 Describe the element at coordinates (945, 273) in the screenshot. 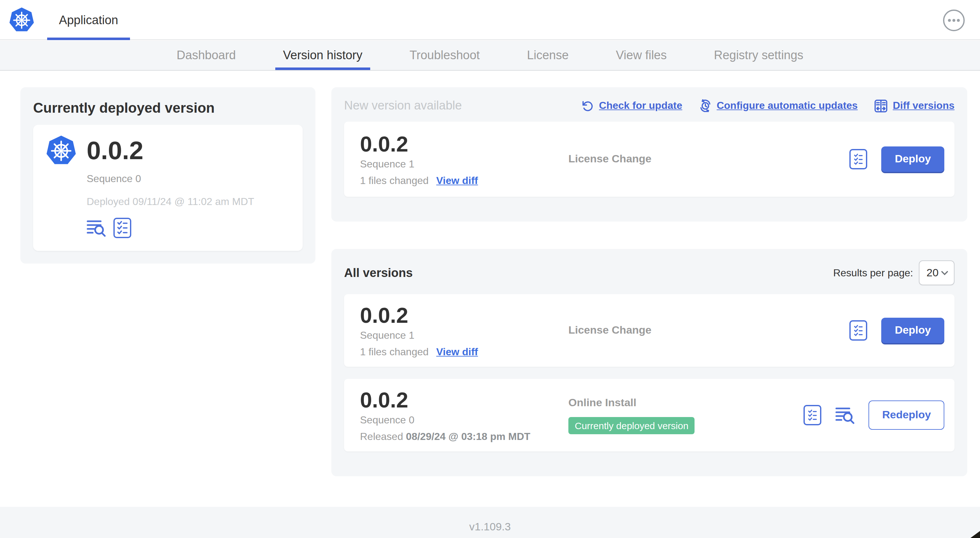

I see `chevron-down-icon` at that location.